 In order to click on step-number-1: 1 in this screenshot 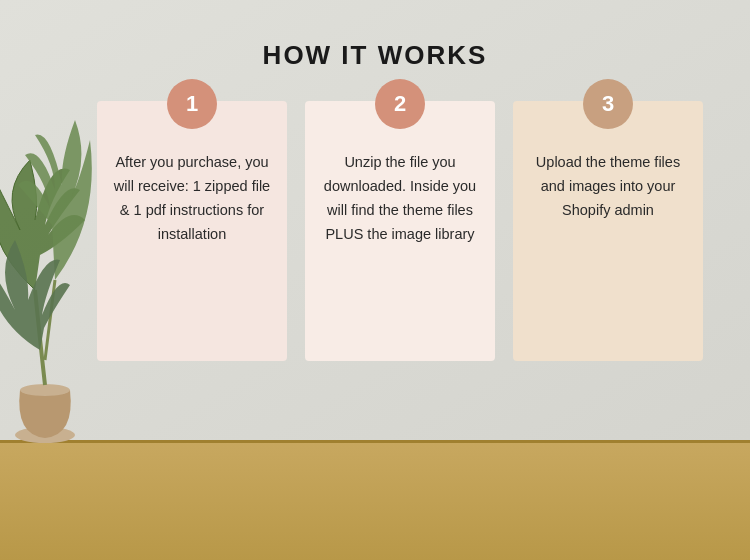, I will do `click(192, 104)`.